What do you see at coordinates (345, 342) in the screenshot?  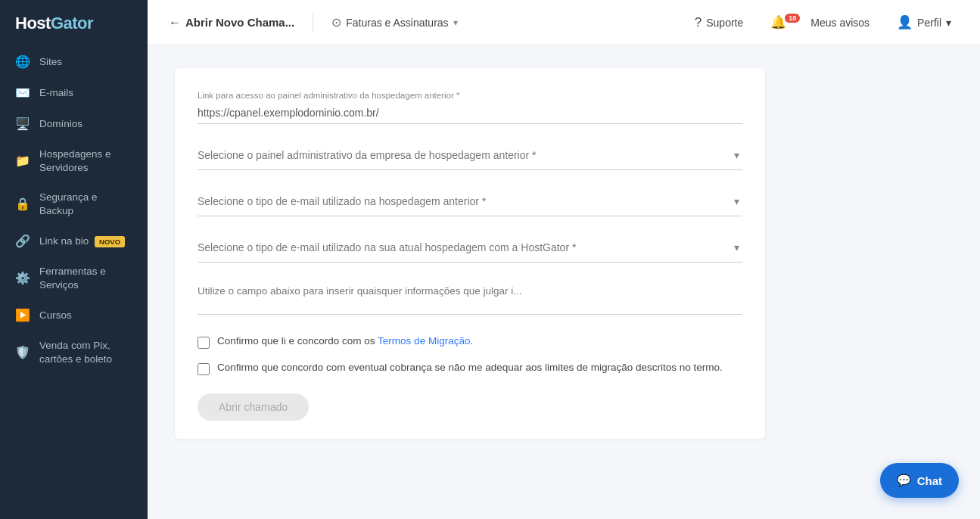 I see `checkbox1-label: Confirmo que li e concordo com os Termos…` at bounding box center [345, 342].